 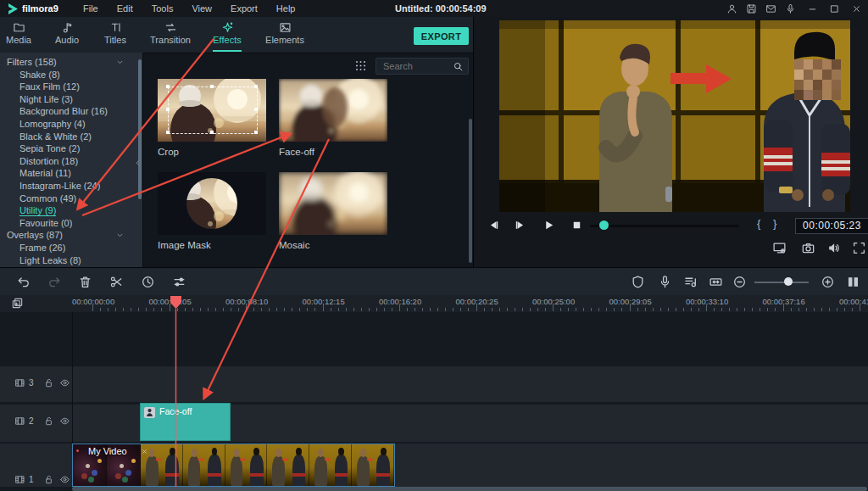 I want to click on timeline-clip-myvideo: My Video, so click(x=234, y=465).